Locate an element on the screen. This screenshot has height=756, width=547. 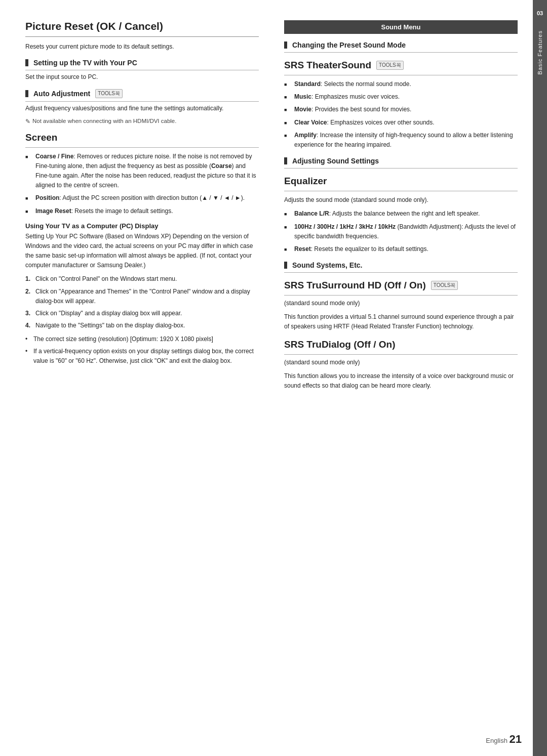
srs-truedialog-heading: SRS TruDialog (Off / On) is located at coordinates (401, 347).